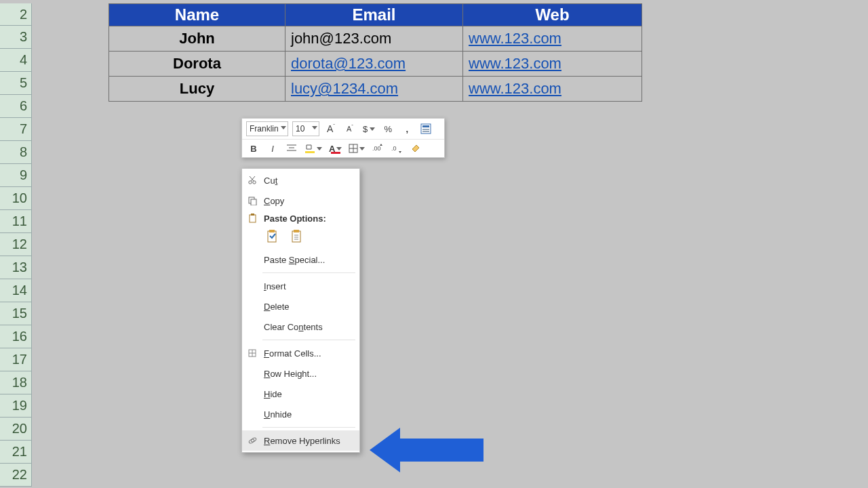 This screenshot has height=488, width=868. Describe the element at coordinates (301, 353) in the screenshot. I see `menu-format-cells: Format Cells...` at that location.